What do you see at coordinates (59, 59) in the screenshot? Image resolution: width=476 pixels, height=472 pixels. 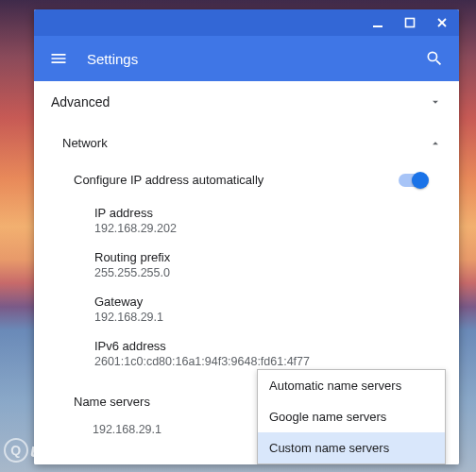 I see `hamburger-icon` at bounding box center [59, 59].